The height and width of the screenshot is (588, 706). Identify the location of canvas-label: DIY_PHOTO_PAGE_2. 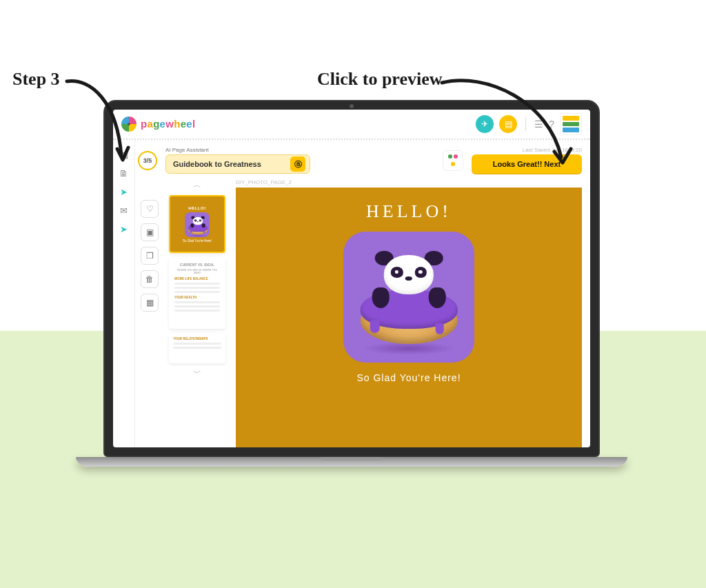
(409, 182).